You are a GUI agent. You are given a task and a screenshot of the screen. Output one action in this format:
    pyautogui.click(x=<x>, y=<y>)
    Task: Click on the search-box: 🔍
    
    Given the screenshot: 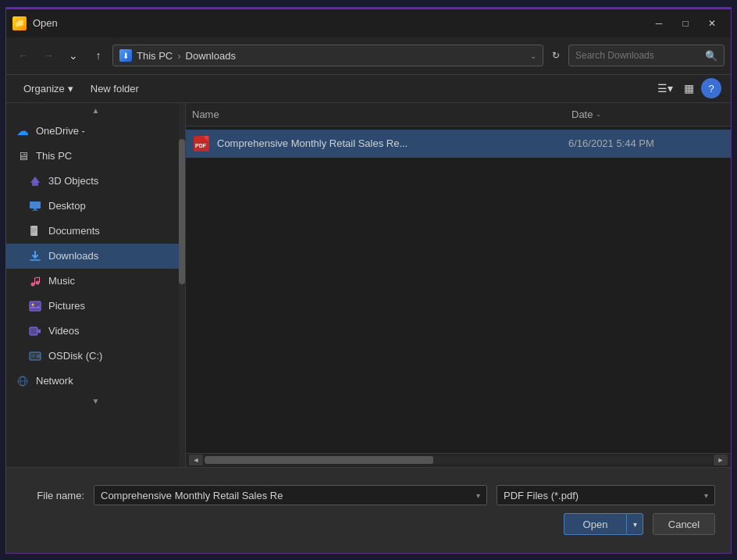 What is the action you would take?
    pyautogui.click(x=646, y=55)
    